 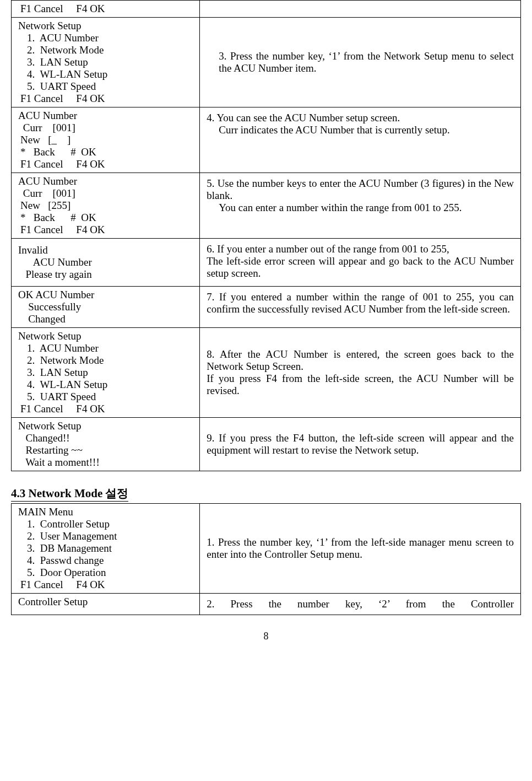 What do you see at coordinates (106, 319) in the screenshot?
I see `screen-line: Changed` at bounding box center [106, 319].